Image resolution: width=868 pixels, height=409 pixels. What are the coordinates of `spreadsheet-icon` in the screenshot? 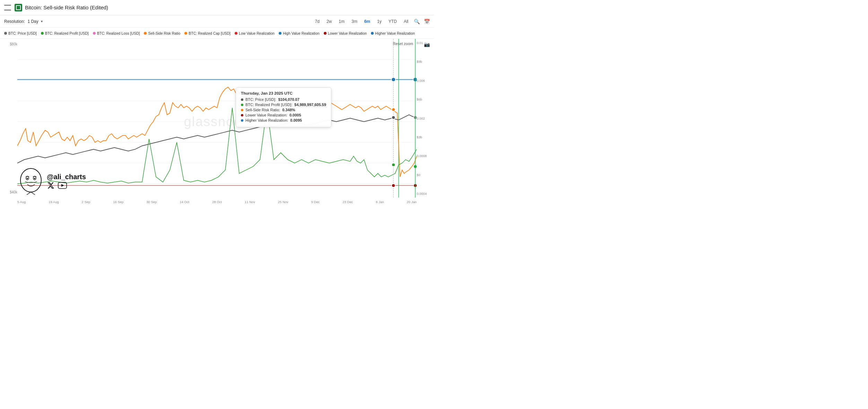 It's located at (18, 8).